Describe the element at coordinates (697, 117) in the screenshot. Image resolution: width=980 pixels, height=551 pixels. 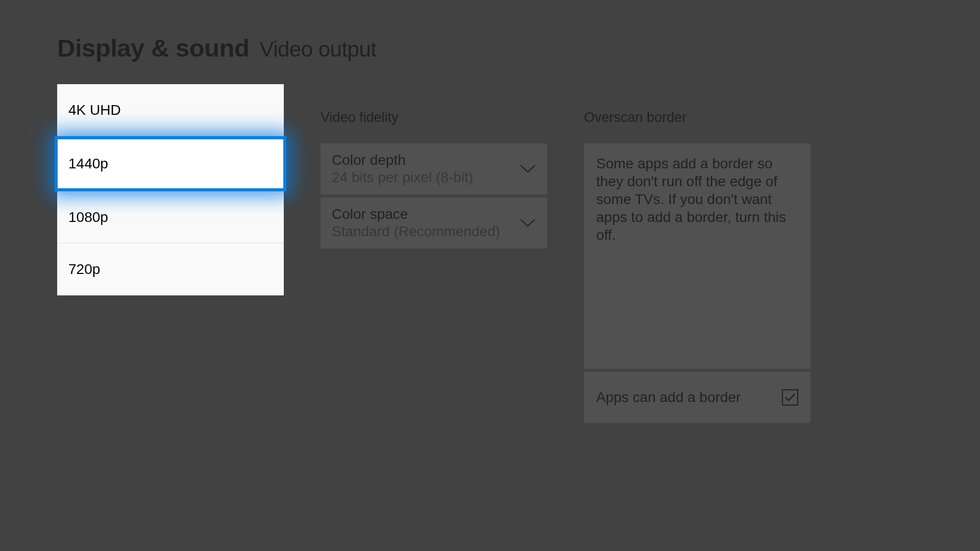
I see `overscan-label: Overscan border` at that location.